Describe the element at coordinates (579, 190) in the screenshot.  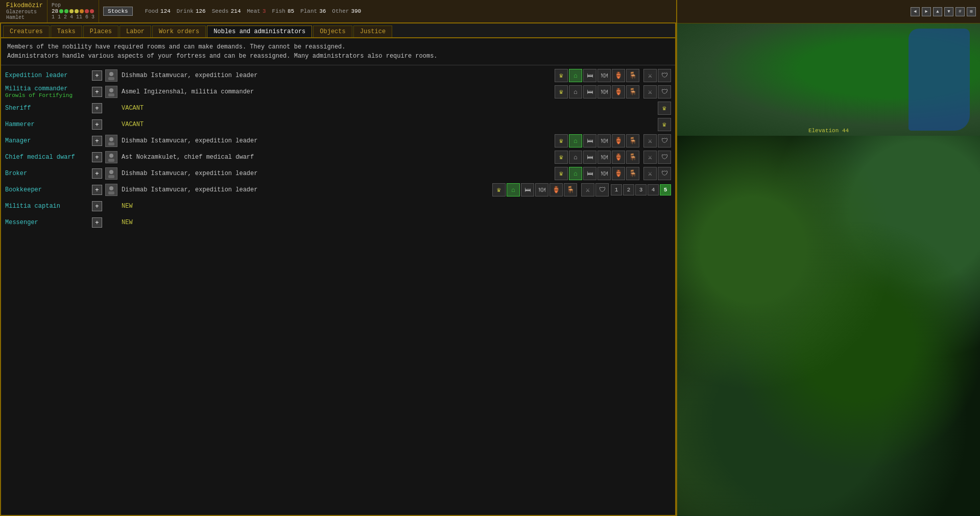
I see `req-sep1-bk` at that location.